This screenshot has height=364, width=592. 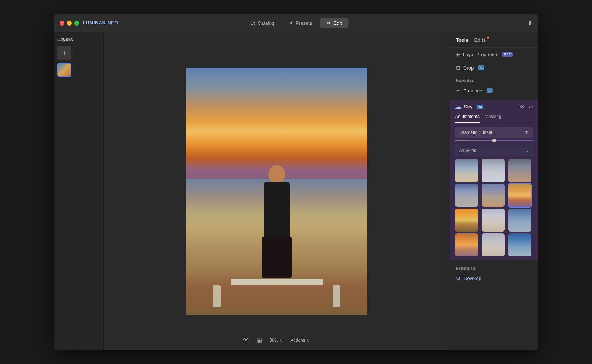 I want to click on edit-icon: ✏, so click(x=329, y=23).